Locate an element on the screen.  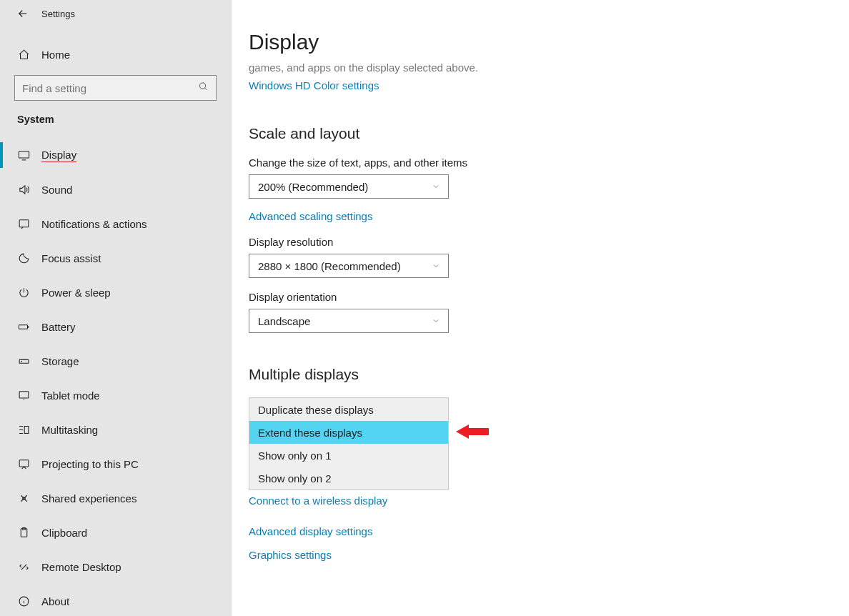
link-advanced-scaling: Advanced scaling settings is located at coordinates (310, 216).